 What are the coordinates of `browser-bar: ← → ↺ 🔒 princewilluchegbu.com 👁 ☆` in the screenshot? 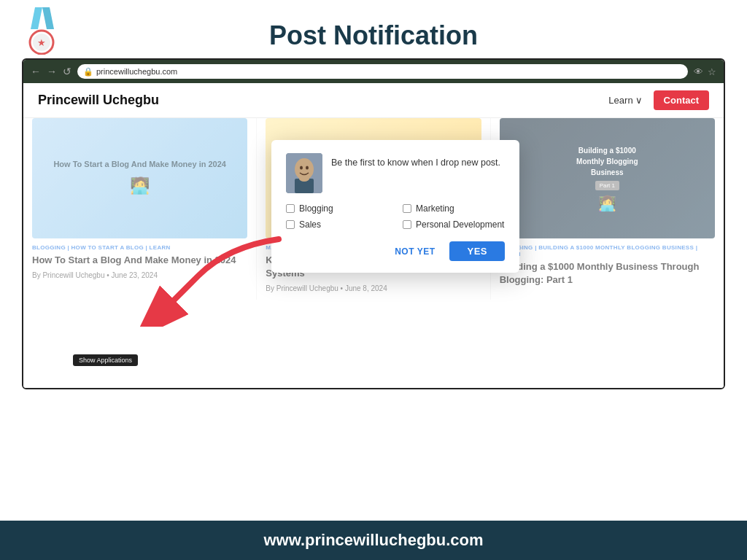 It's located at (374, 71).